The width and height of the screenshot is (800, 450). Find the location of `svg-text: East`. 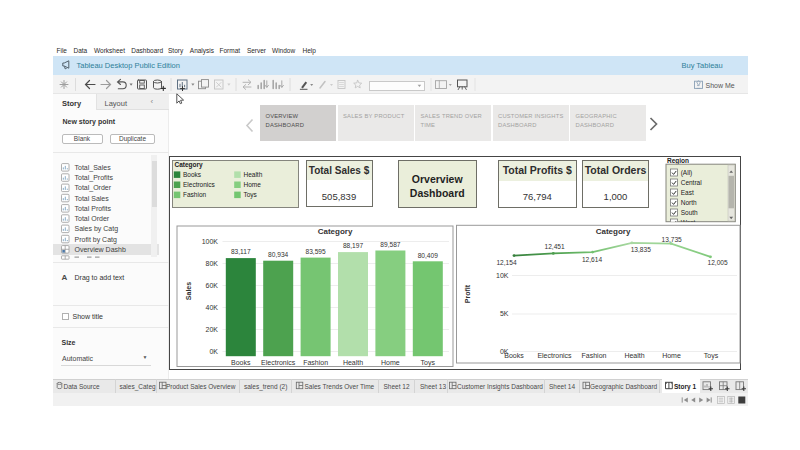

svg-text: East is located at coordinates (688, 192).